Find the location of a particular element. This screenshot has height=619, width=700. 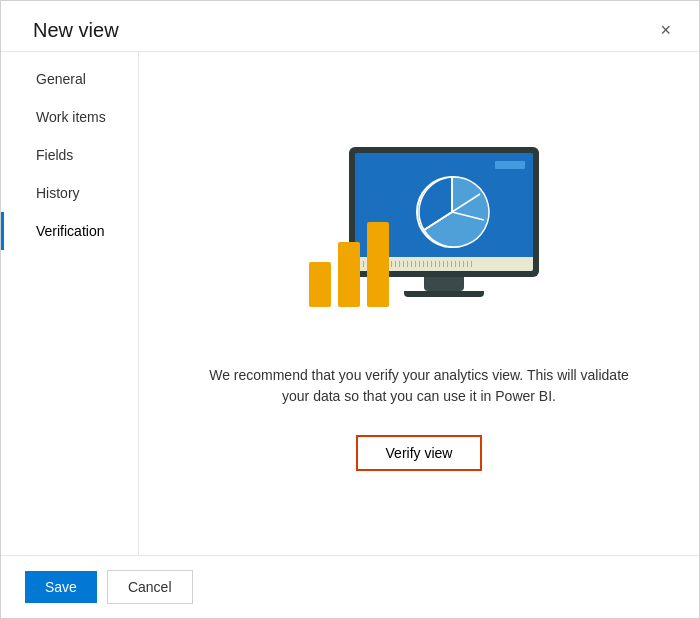

pie-chart is located at coordinates (452, 212).